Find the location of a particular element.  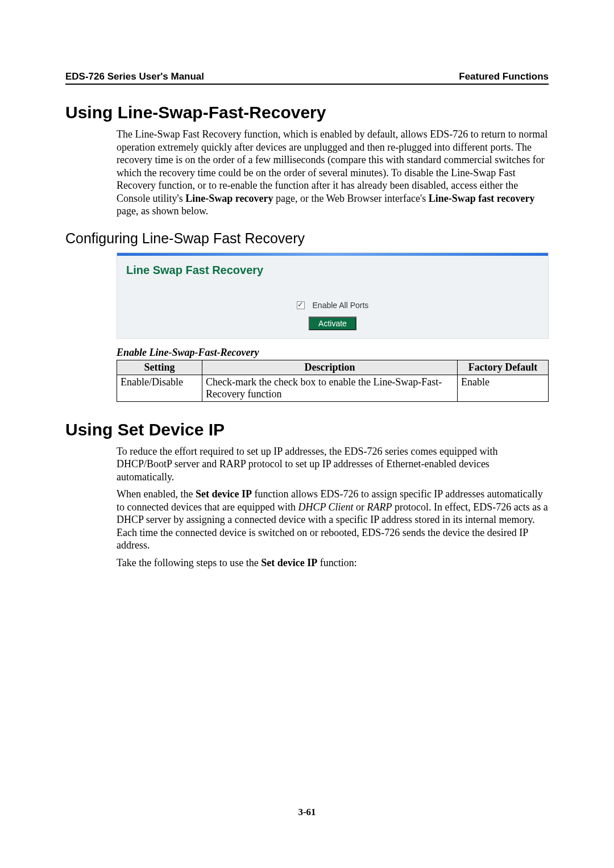

section1-text-end: page, as shown below. is located at coordinates (163, 211).